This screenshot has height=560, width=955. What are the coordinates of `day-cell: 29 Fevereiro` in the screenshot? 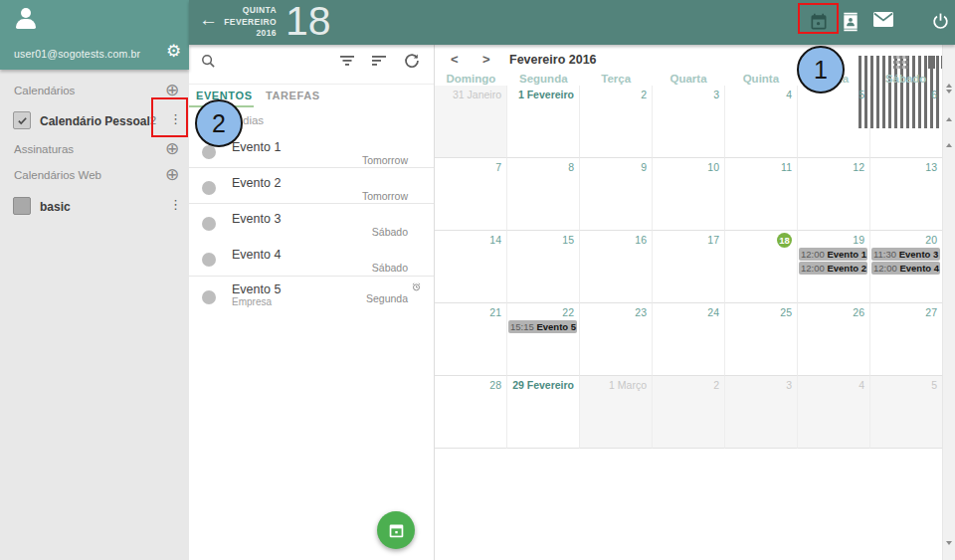 It's located at (543, 412).